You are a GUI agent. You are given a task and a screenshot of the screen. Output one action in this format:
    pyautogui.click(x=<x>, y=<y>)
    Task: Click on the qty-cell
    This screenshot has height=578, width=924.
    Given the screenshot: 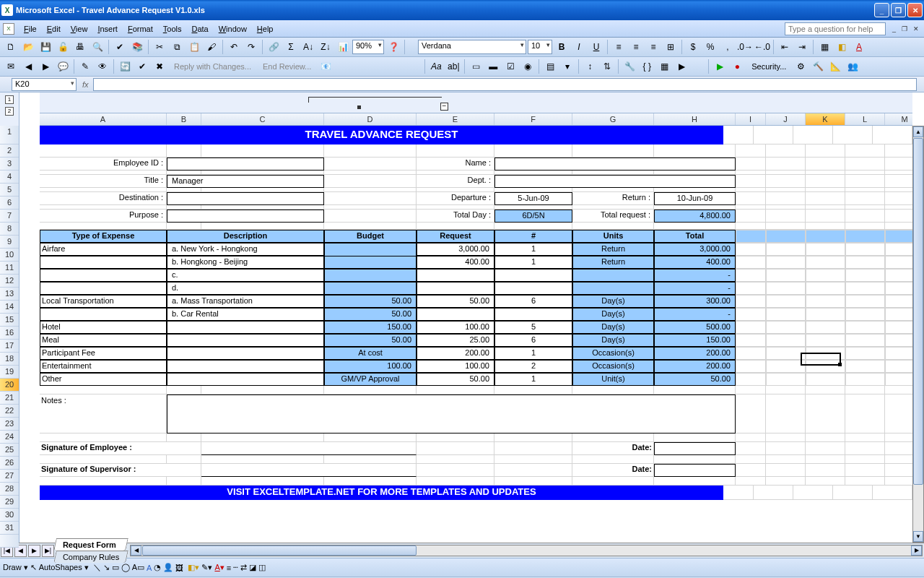 What is the action you would take?
    pyautogui.click(x=533, y=288)
    